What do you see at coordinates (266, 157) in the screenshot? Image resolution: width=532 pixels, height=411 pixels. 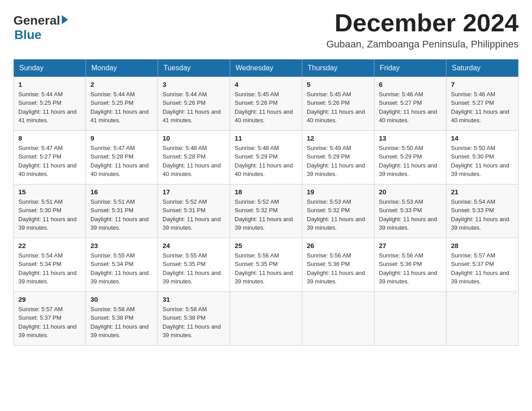 I see `calendar-cell: 11 Sunrise: 5:48 AM Sunset: 5:29 PM Dayl…` at bounding box center [266, 157].